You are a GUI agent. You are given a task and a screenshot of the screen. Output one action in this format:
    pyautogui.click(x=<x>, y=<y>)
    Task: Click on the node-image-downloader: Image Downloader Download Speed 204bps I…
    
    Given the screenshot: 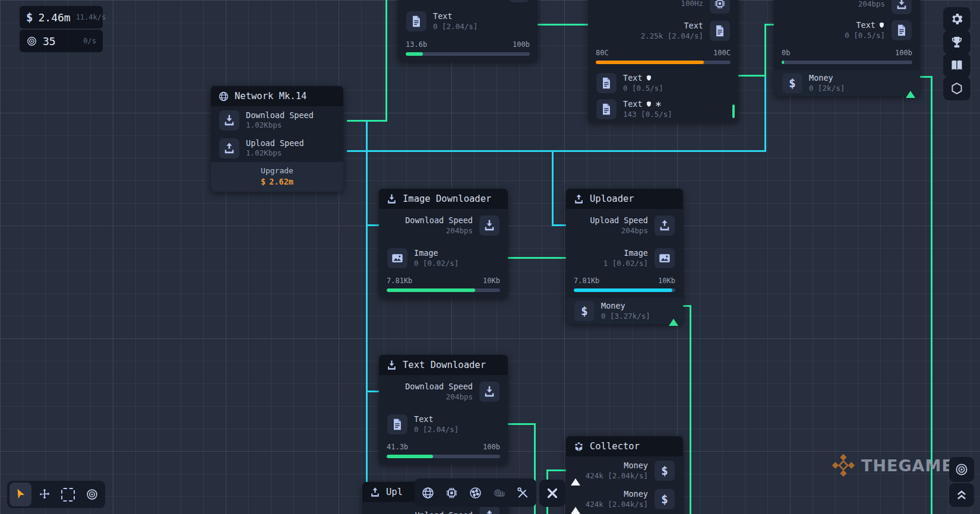 What is the action you would take?
    pyautogui.click(x=443, y=243)
    